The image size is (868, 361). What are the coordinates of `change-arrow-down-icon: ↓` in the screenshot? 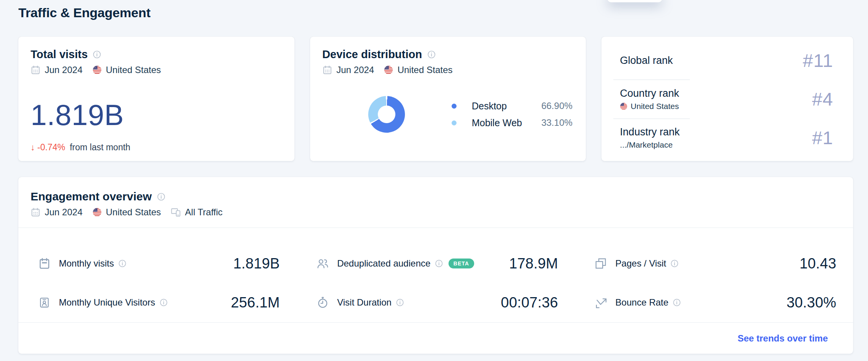 It's located at (33, 148).